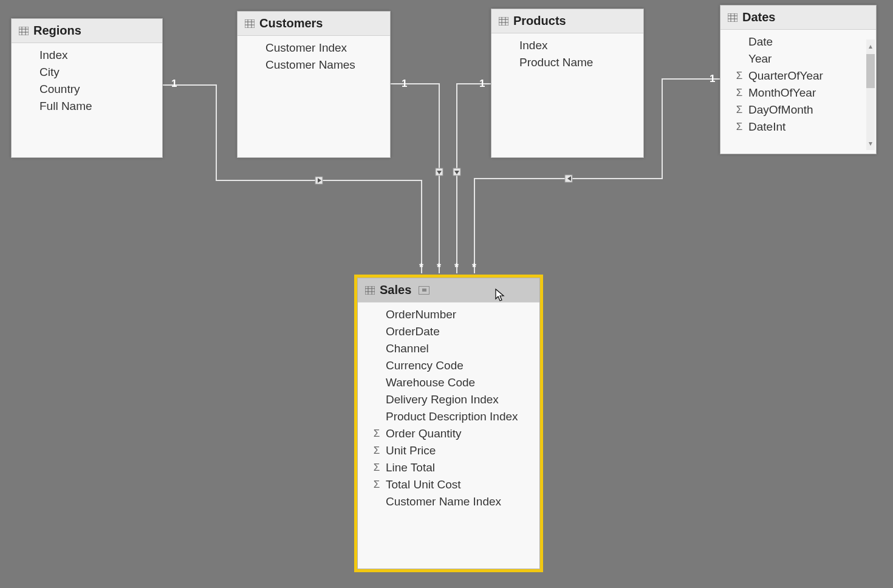 This screenshot has width=893, height=588. What do you see at coordinates (448, 423) in the screenshot?
I see `table-sales: Sales OrderNumber OrderDate Channel Curr…` at bounding box center [448, 423].